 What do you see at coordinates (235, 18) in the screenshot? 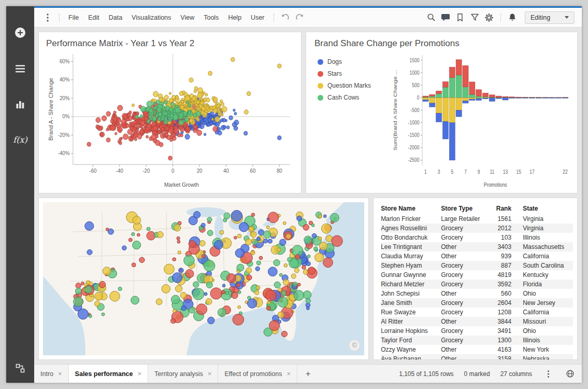
I see `menu-help: Help` at bounding box center [235, 18].